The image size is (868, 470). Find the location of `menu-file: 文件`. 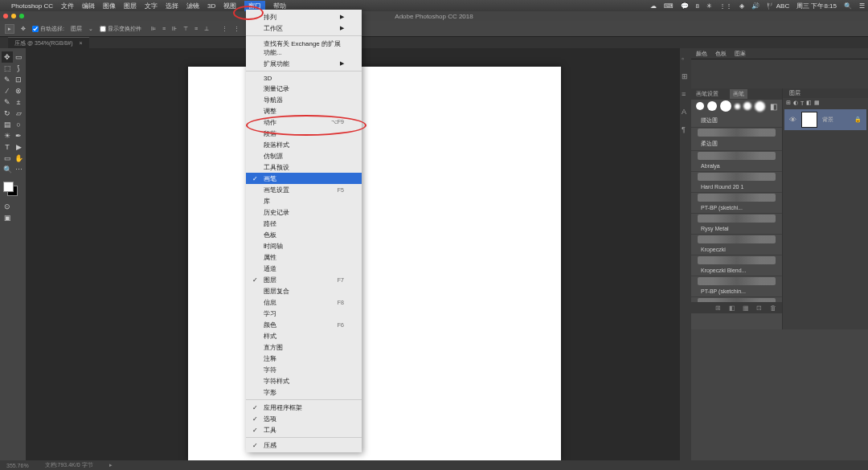

menu-file: 文件 is located at coordinates (68, 6).